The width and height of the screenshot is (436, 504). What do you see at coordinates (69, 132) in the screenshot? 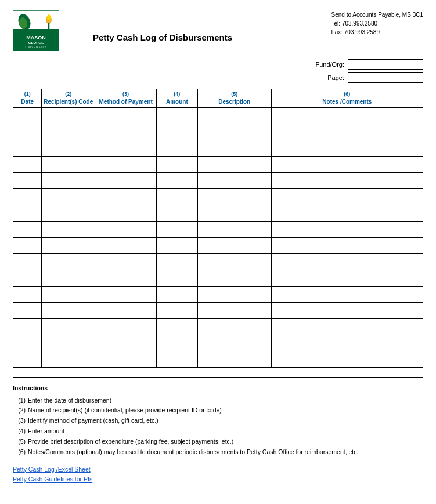
I see `cell-row2-col2` at bounding box center [69, 132].